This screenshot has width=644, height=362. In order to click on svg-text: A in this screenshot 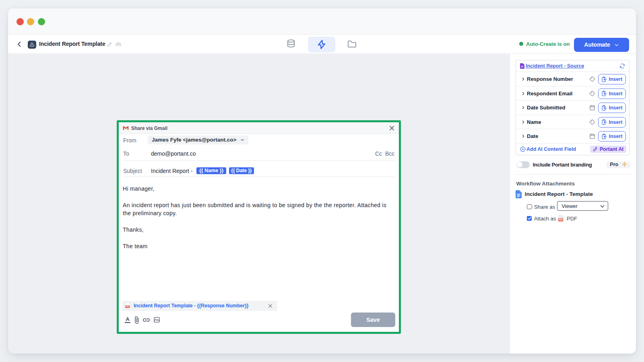, I will do `click(128, 319)`.